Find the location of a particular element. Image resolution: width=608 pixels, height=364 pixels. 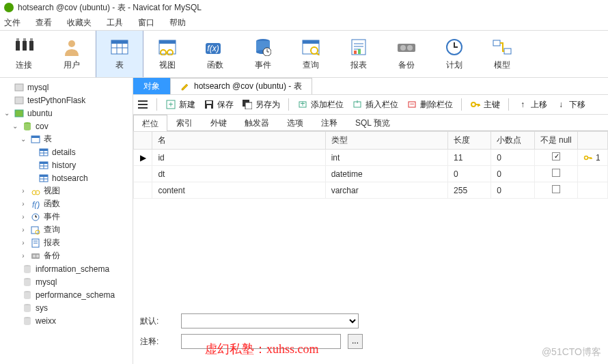

col-type: 类型 is located at coordinates (387, 141).